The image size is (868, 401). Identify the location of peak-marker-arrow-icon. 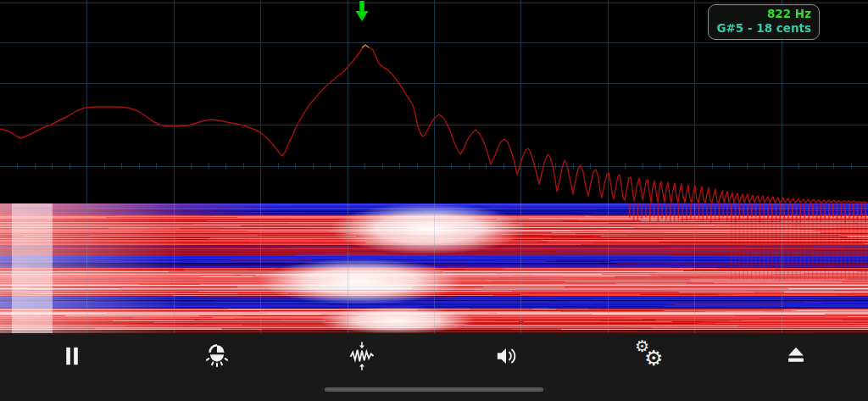
(362, 12).